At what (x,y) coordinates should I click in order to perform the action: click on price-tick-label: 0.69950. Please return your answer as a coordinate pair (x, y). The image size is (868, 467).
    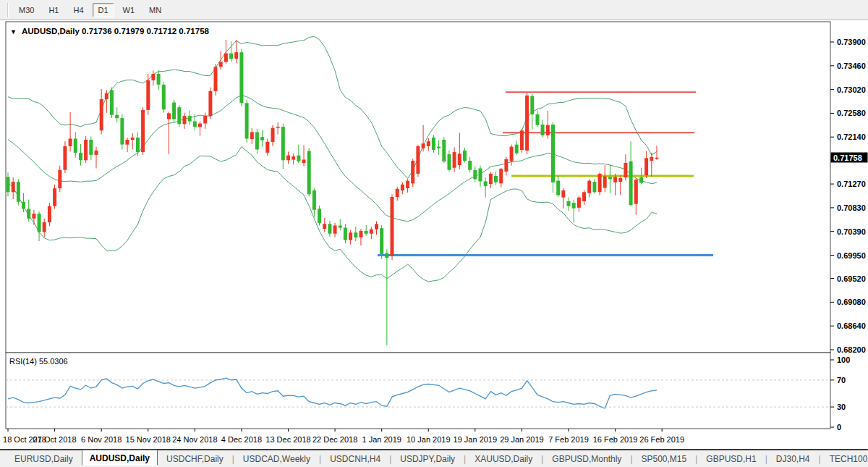
    Looking at the image, I should click on (851, 256).